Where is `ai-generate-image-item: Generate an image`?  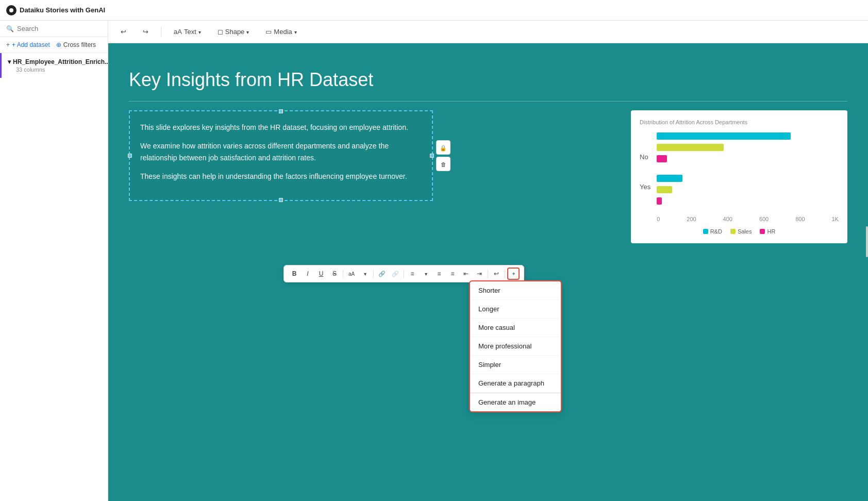 ai-generate-image-item: Generate an image is located at coordinates (515, 402).